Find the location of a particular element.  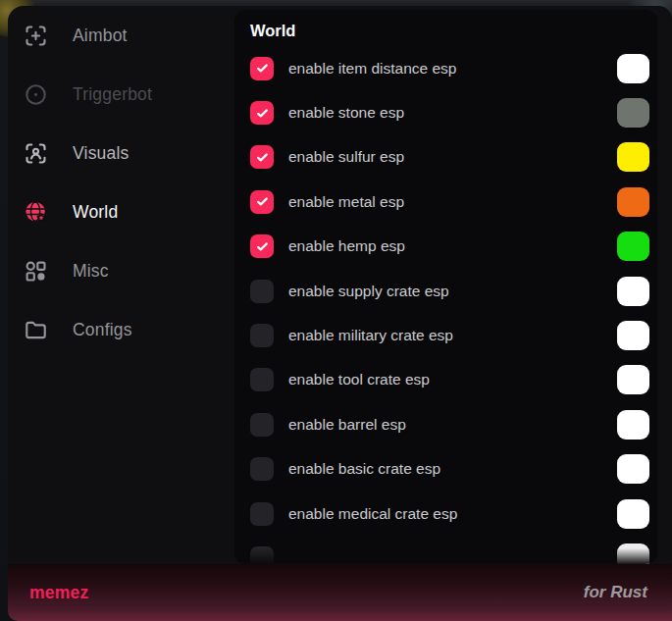

sidebar-item-label: Aimbot is located at coordinates (100, 35).